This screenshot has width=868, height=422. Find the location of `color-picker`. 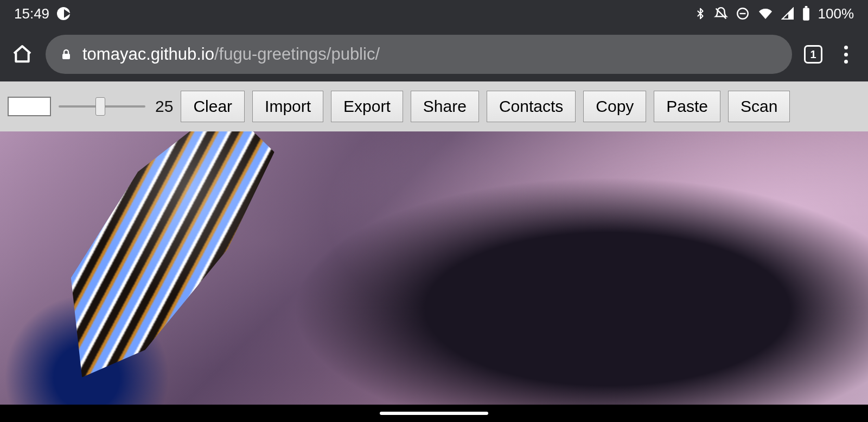

color-picker is located at coordinates (29, 106).